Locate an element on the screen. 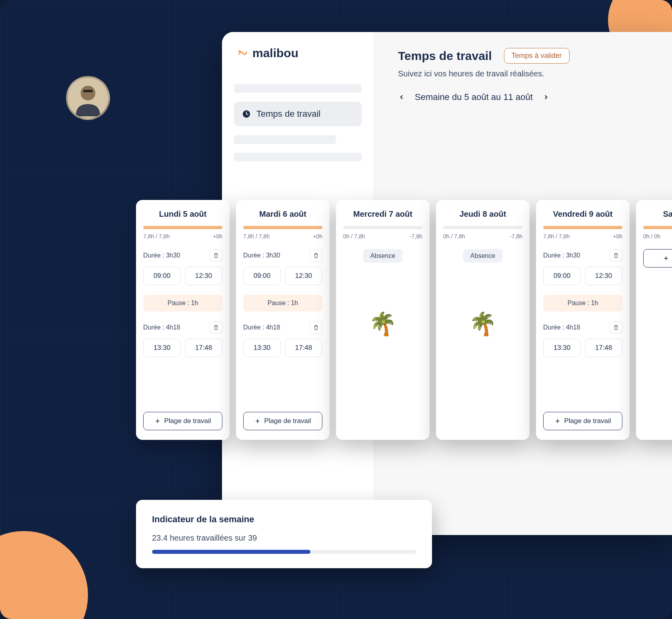  clock-icon is located at coordinates (246, 114).